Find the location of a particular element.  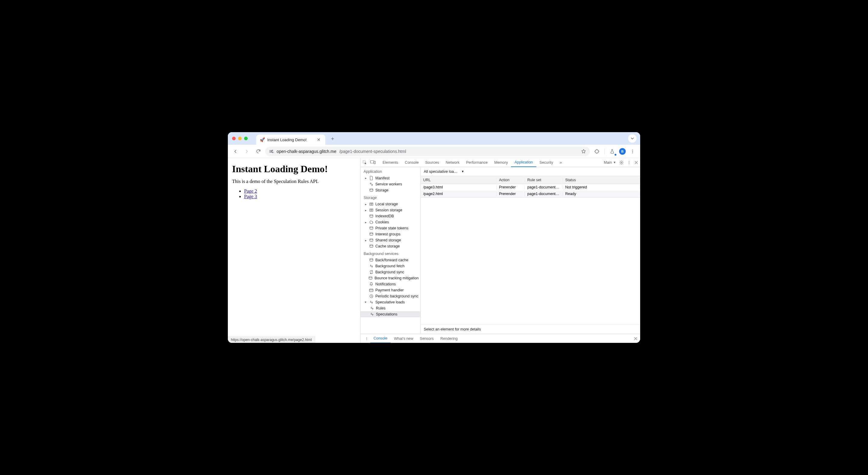

devtools-tab-performance: Performance is located at coordinates (477, 162).